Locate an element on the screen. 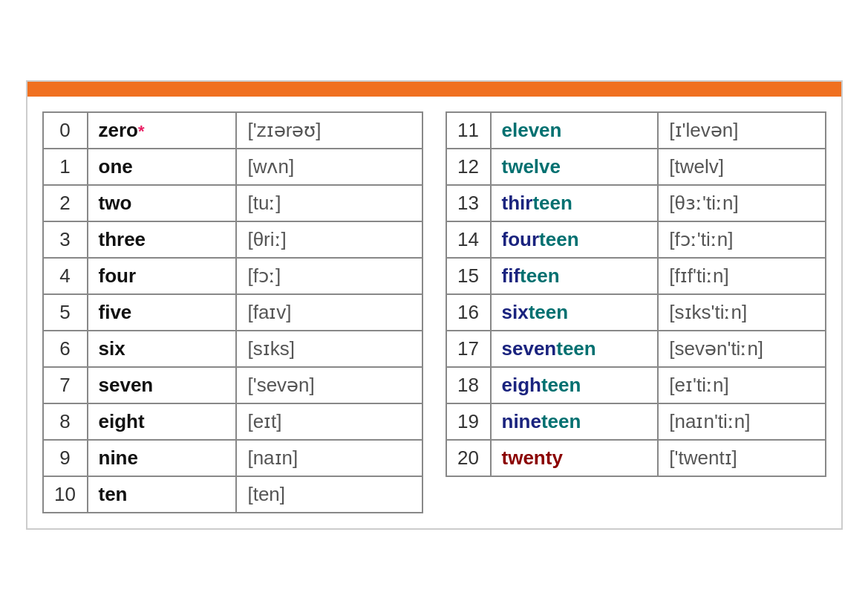 This screenshot has height=610, width=868. word-cell: fifteen is located at coordinates (575, 276).